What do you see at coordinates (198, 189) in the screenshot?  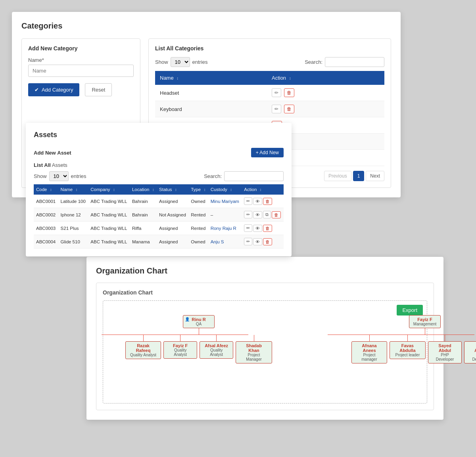 I see `col-type: Type ↕` at bounding box center [198, 189].